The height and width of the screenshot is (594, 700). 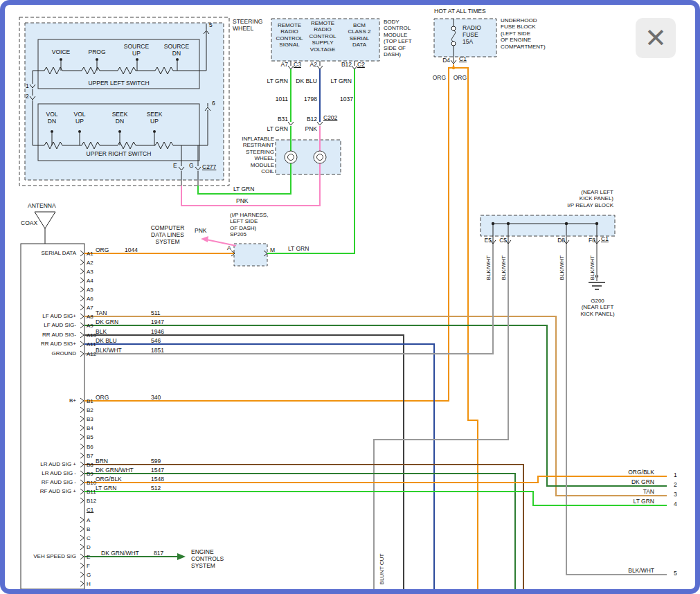 I want to click on relay-pin-e5: E5, so click(x=483, y=240).